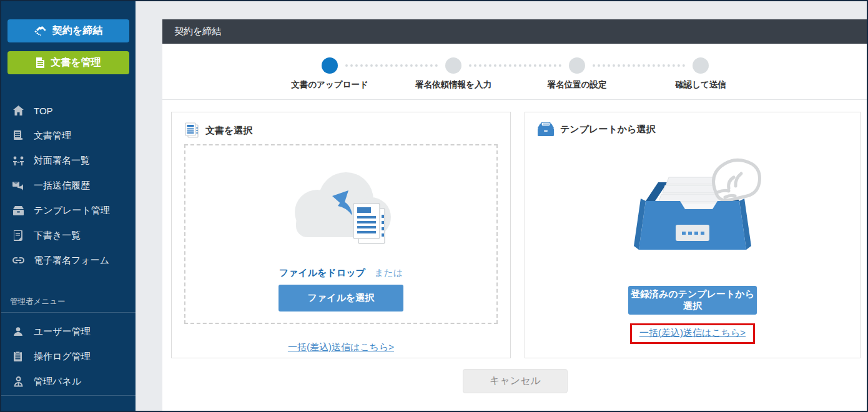 The height and width of the screenshot is (412, 868). Describe the element at coordinates (77, 31) in the screenshot. I see `conclude-contract-label: 契約を締結` at that location.